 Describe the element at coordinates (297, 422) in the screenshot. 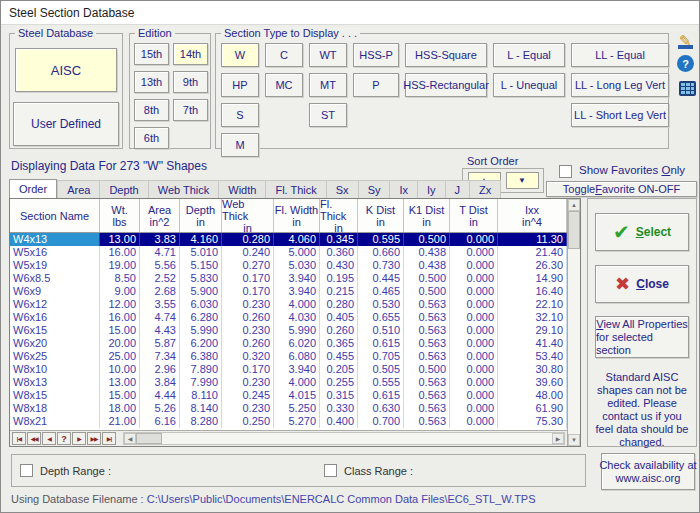

I see `value-cell: 5.270` at that location.